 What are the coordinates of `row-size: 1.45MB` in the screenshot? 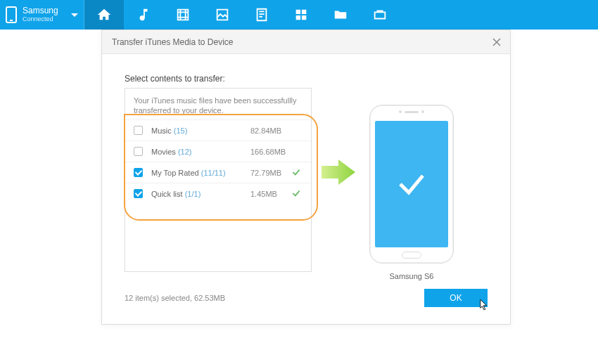 It's located at (270, 194).